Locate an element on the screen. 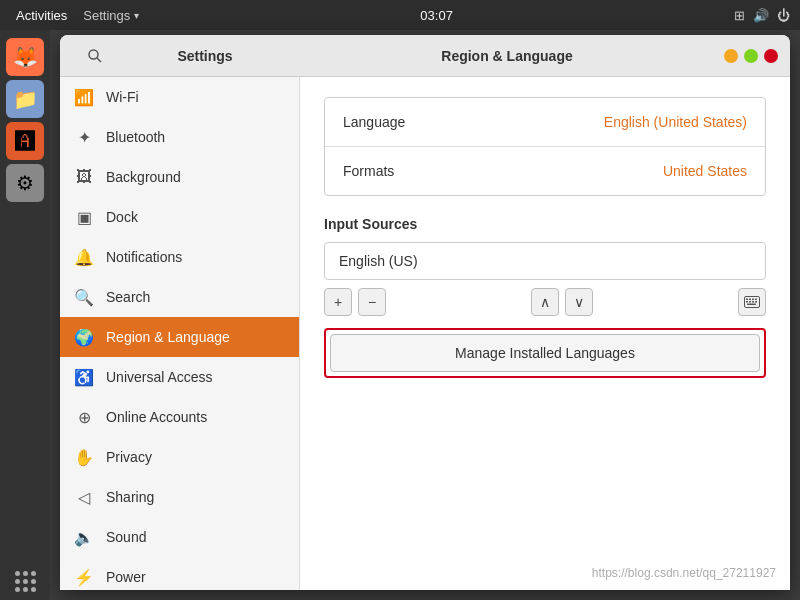 The width and height of the screenshot is (800, 600). move-down-button: ∨ is located at coordinates (579, 302).